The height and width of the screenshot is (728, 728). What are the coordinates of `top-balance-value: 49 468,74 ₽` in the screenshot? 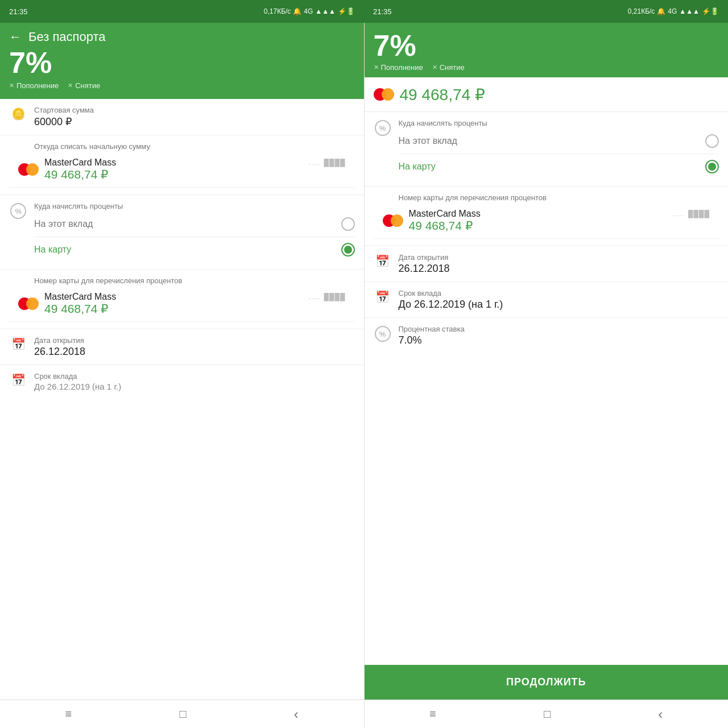 It's located at (442, 94).